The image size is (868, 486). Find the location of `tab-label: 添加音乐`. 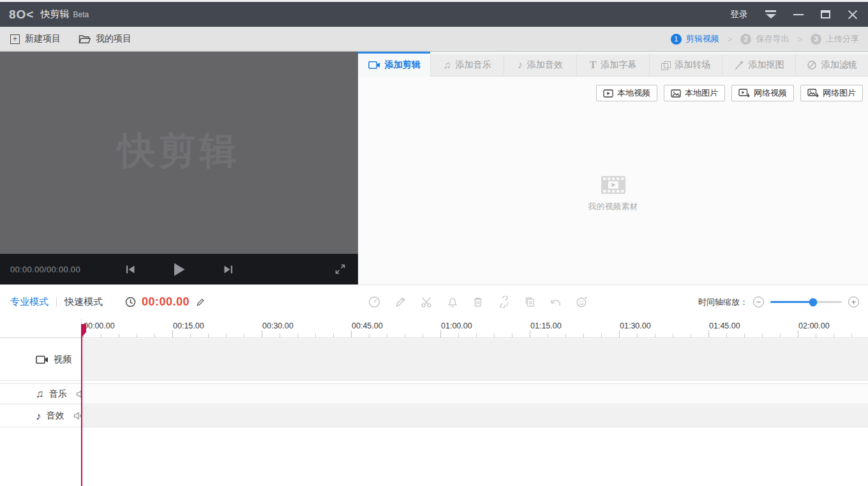

tab-label: 添加音乐 is located at coordinates (473, 65).